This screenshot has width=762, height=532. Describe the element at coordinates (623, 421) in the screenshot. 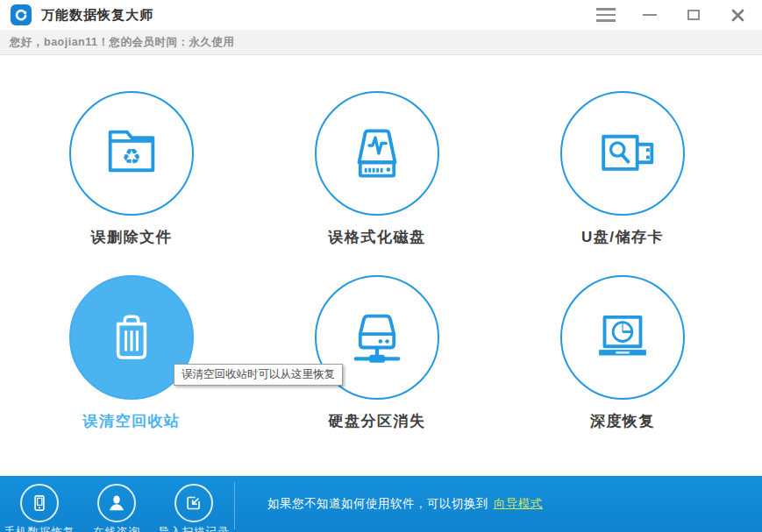

I see `mode-label: 深度恢复` at that location.